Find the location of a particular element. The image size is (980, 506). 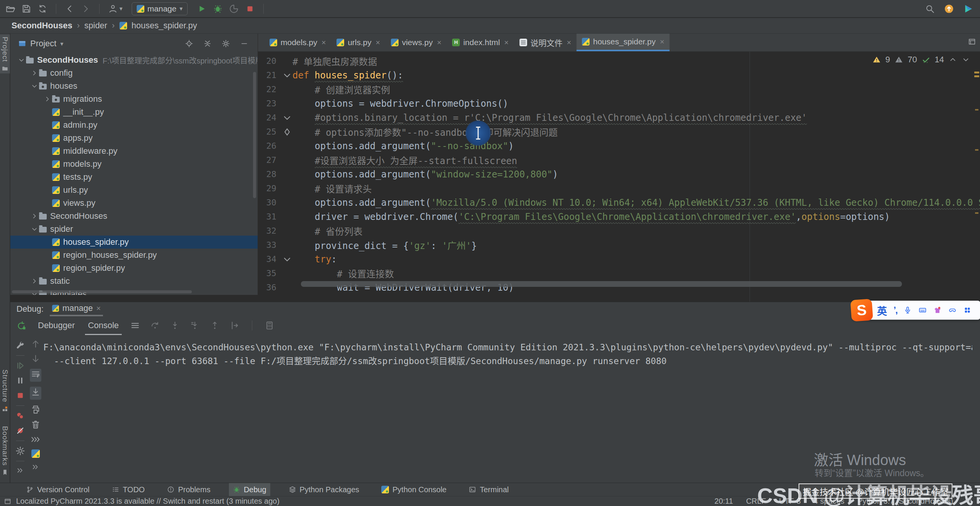

toolwindow-button-todo: TODO is located at coordinates (128, 490).